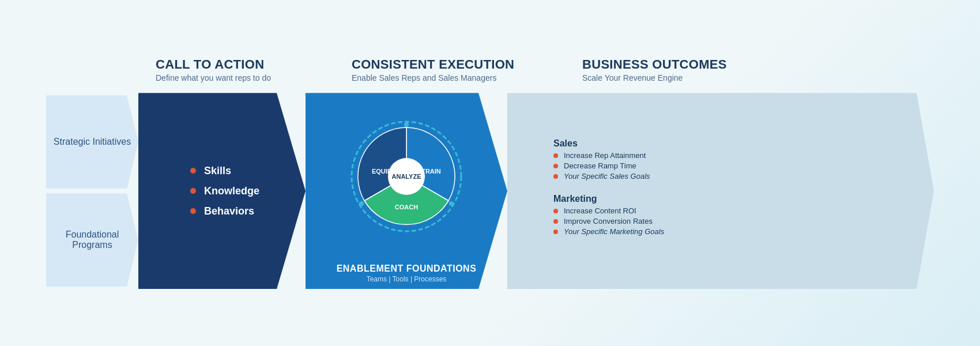  I want to click on consistent-execution-subtitle: Enable Sales Reps and Sales Managers, so click(464, 78).